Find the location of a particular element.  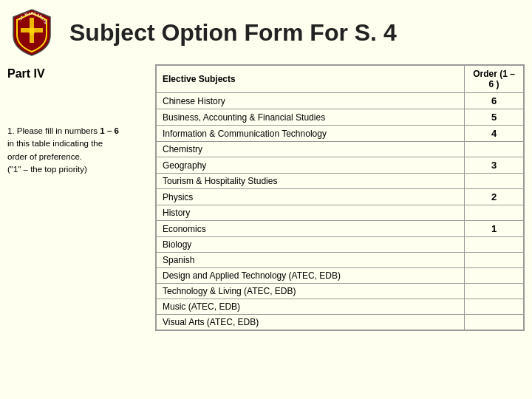

instructions-line1: 1. Please fill in numbers is located at coordinates (53, 131).